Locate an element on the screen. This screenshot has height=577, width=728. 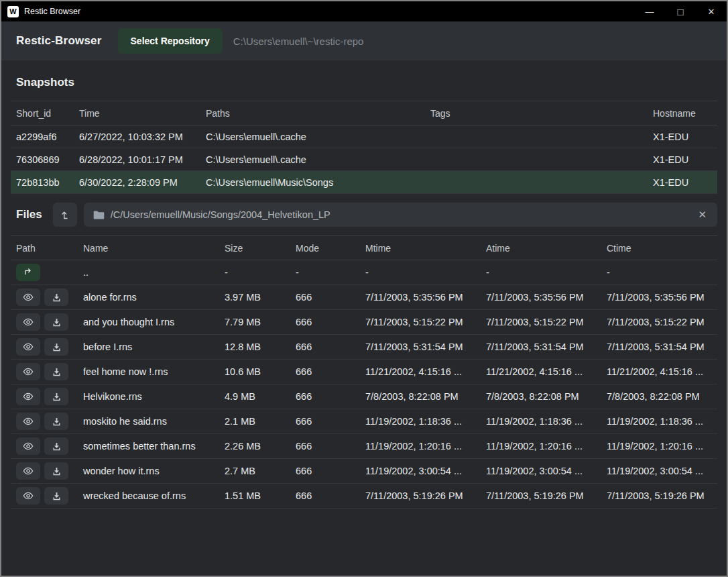
file-name: wrecked because of.rns is located at coordinates (149, 496).